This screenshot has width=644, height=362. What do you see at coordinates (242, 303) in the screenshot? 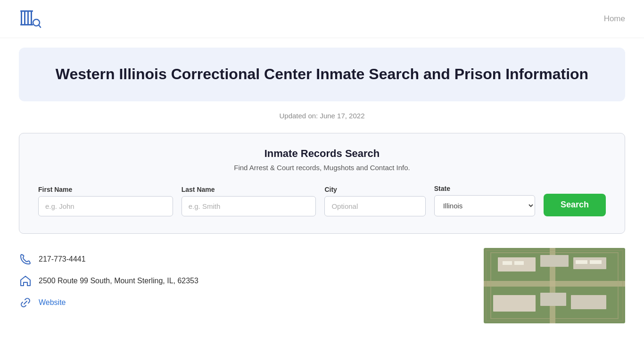
I see `website-row: Website` at bounding box center [242, 303].